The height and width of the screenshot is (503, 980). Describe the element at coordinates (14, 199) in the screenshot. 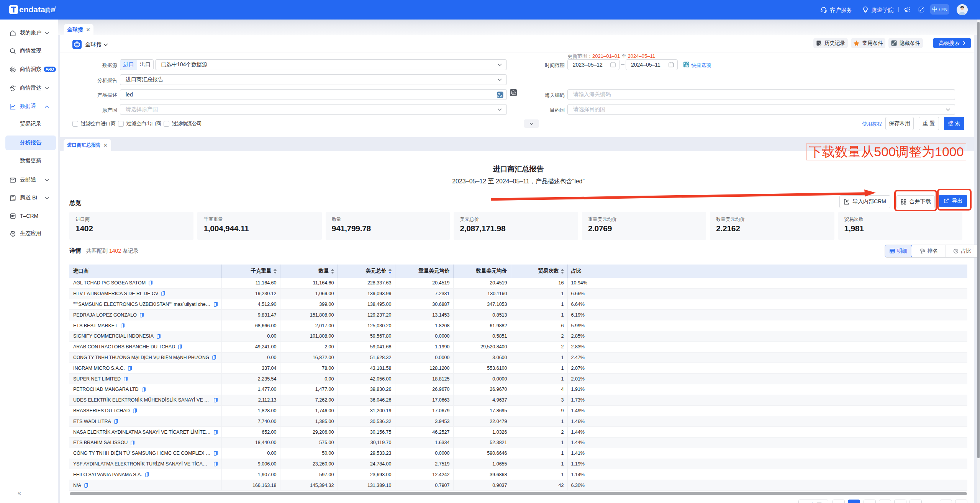

I see `svg-text: BI` at that location.